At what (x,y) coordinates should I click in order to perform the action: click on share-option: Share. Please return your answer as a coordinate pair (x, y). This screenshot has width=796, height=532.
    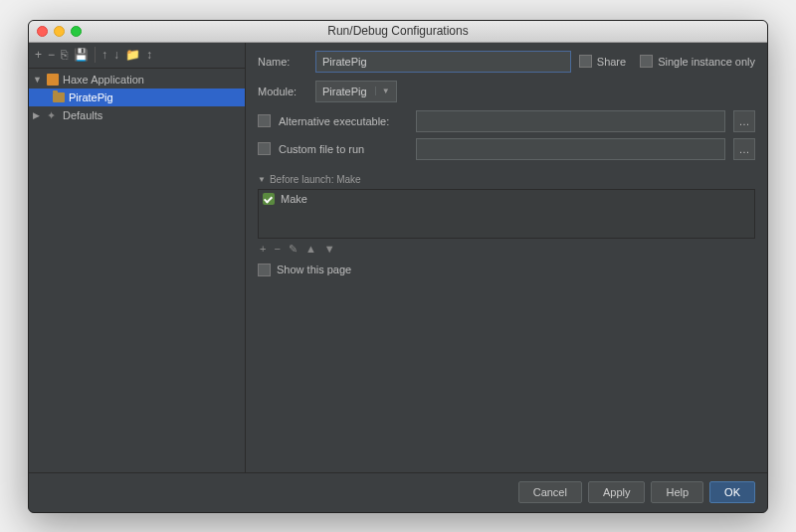
    Looking at the image, I should click on (603, 62).